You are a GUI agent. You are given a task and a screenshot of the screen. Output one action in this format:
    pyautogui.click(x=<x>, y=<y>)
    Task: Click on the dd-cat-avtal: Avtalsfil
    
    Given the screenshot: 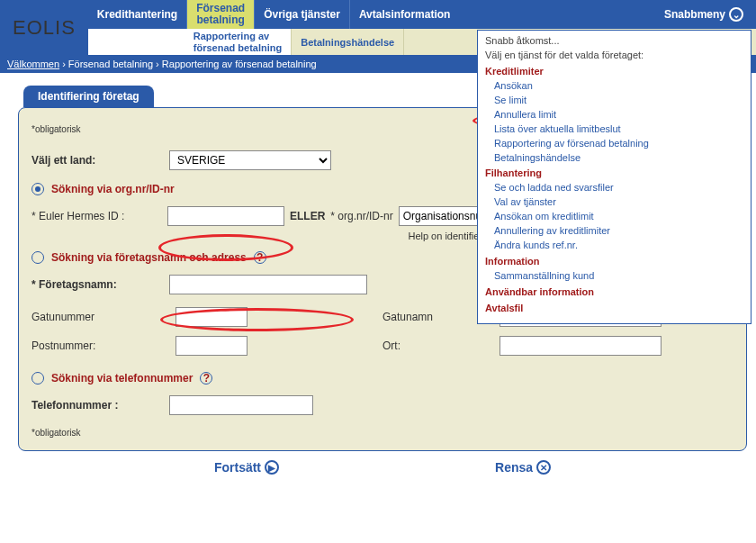 What is the action you would take?
    pyautogui.click(x=614, y=309)
    